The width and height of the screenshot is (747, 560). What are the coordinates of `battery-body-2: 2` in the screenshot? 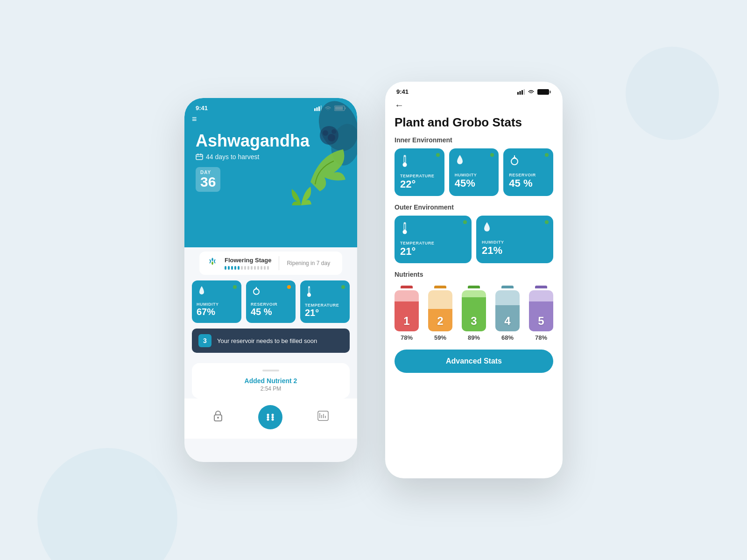 It's located at (440, 311).